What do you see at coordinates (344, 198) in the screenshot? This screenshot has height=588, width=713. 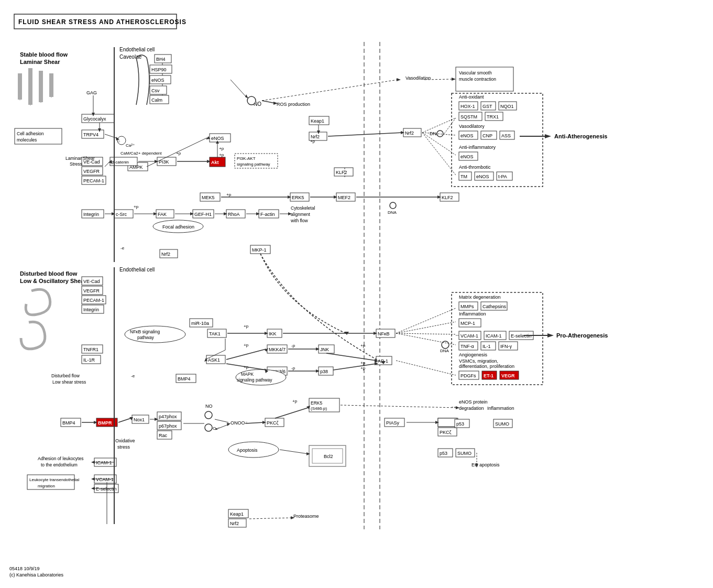 I see `svg-text: MEF2` at bounding box center [344, 198].